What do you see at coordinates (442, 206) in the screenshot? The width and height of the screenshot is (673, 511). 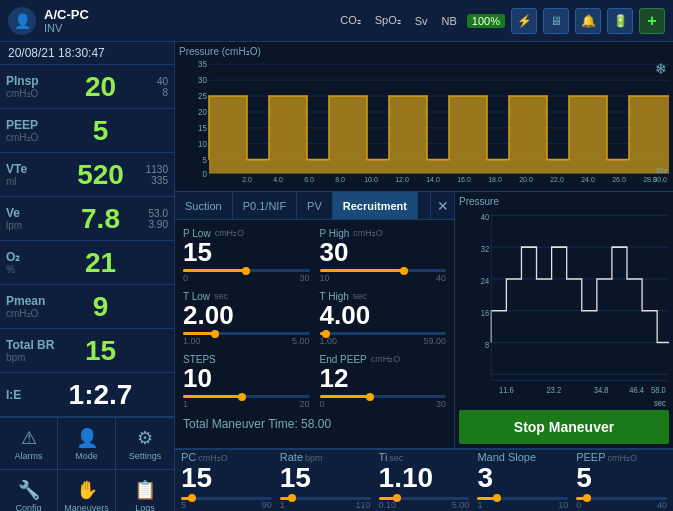 I see `tab-close-button: ✕` at bounding box center [442, 206].